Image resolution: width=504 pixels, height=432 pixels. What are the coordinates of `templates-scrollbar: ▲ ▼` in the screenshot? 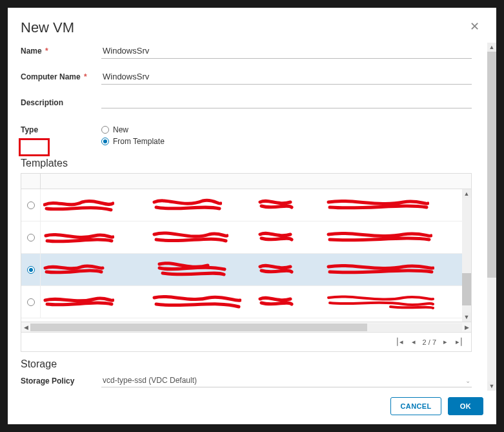 It's located at (467, 256).